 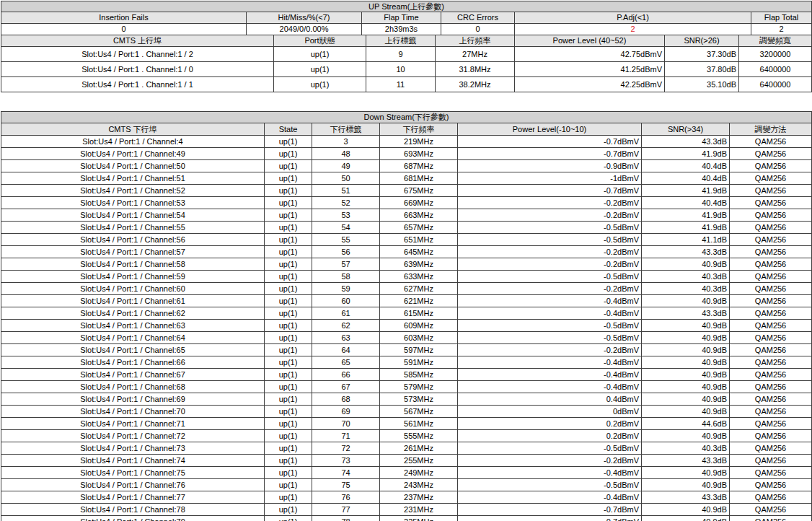 I want to click on upstream-banner-row: UP Stream(上行參數), so click(x=407, y=7).